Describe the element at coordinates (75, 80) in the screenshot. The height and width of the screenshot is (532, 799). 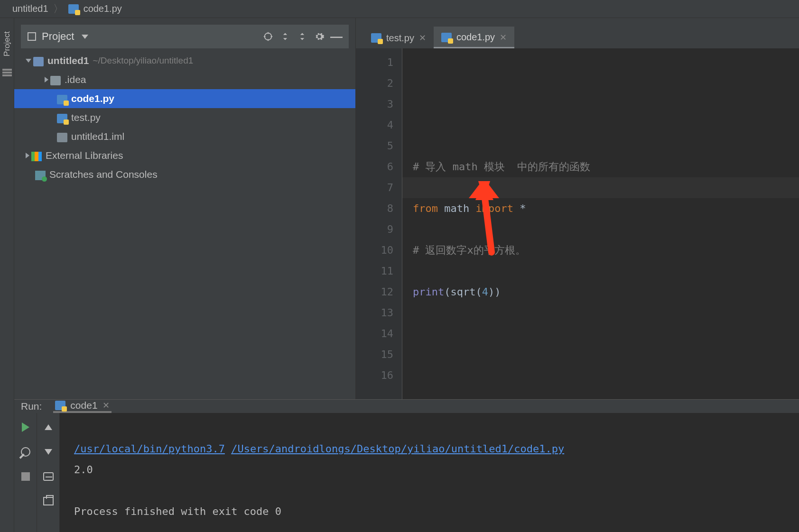
I see `tree-item-label: .idea` at that location.